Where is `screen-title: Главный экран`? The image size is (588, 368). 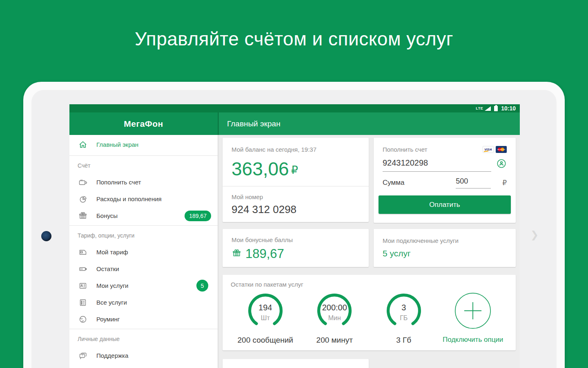 screen-title: Главный экран is located at coordinates (369, 123).